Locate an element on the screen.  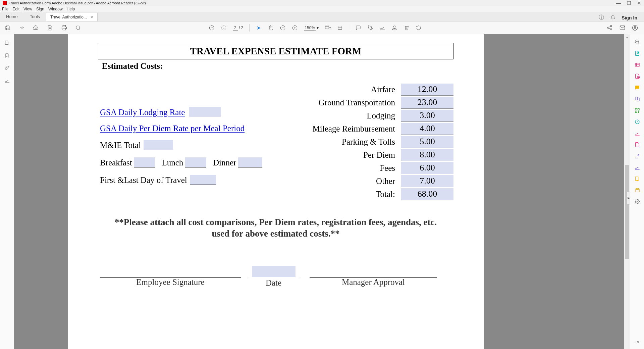
employee-signature-label: Employee Signature is located at coordinates (170, 282).